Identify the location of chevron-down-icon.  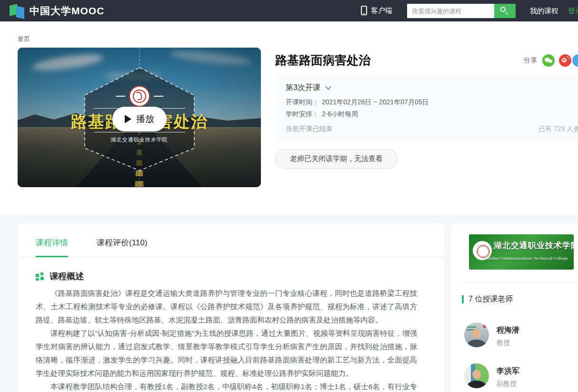
(329, 87).